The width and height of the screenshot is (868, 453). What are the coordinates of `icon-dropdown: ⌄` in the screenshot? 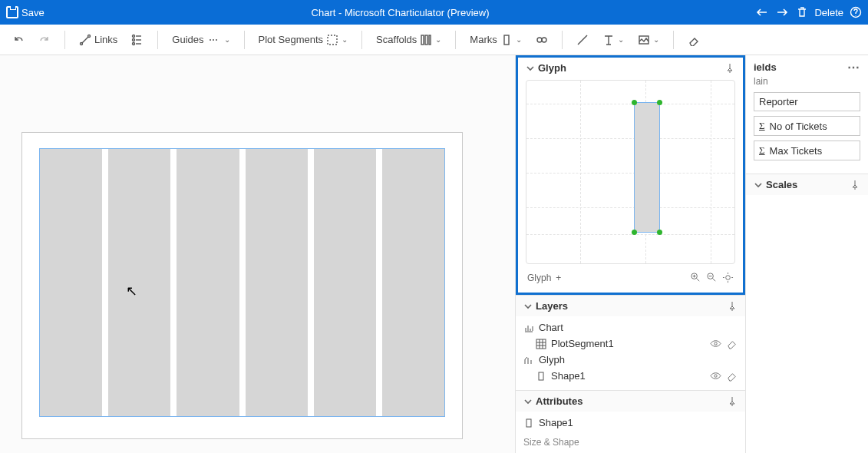 It's located at (649, 40).